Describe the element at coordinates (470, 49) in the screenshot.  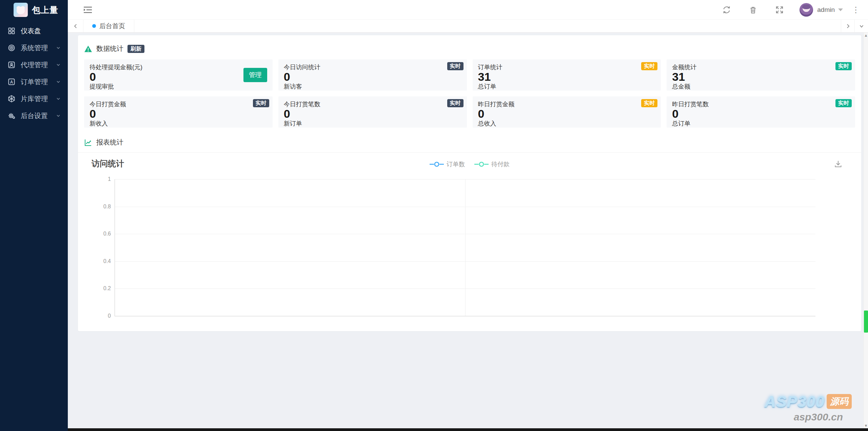
I see `stats-section-header: 数据统计 刷新` at that location.